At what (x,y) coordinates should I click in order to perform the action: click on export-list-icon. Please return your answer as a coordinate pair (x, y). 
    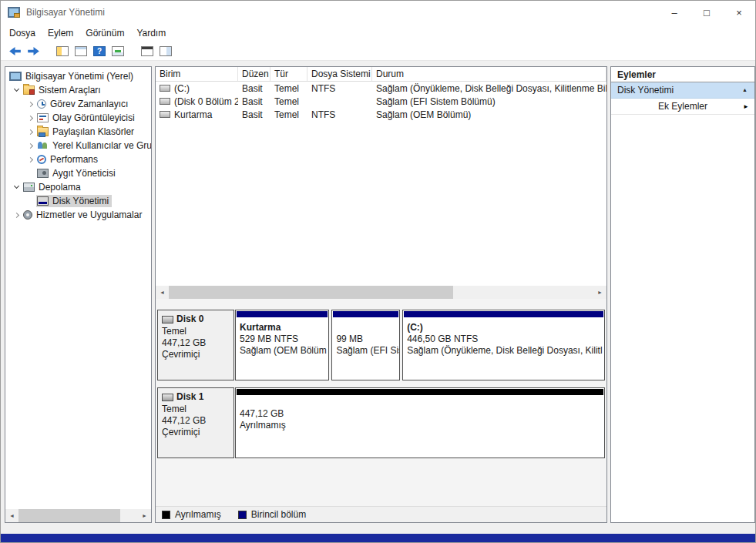
    Looking at the image, I should click on (118, 51).